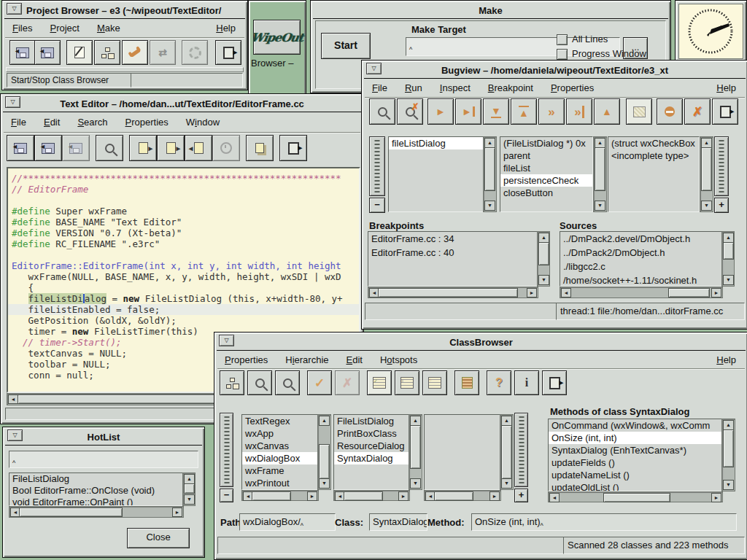 The width and height of the screenshot is (747, 560). Describe the element at coordinates (635, 451) in the screenshot. I see `method-item: SyntaxDialog (EnhTextCanvas*)` at that location.